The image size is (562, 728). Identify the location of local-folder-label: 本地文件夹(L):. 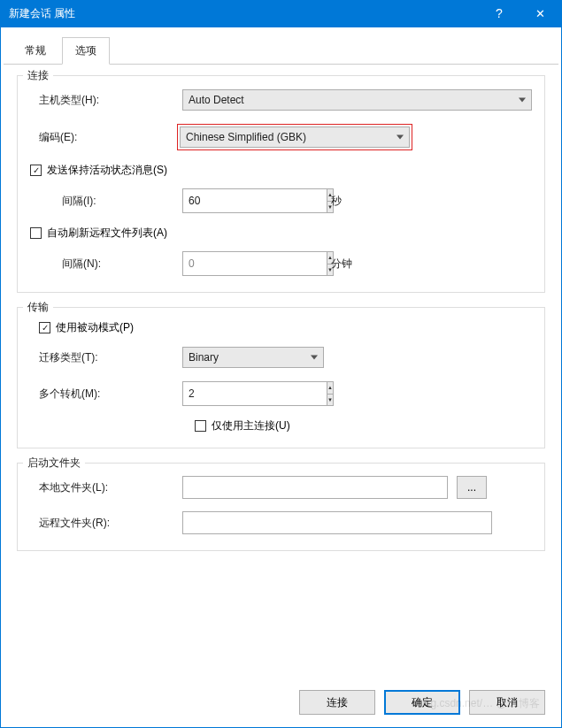
(106, 488).